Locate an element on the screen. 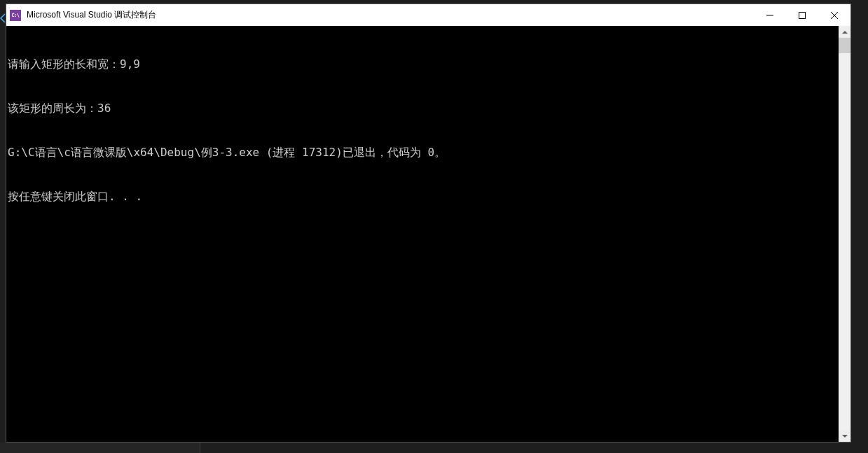  scrollbar-up-button is located at coordinates (845, 32).